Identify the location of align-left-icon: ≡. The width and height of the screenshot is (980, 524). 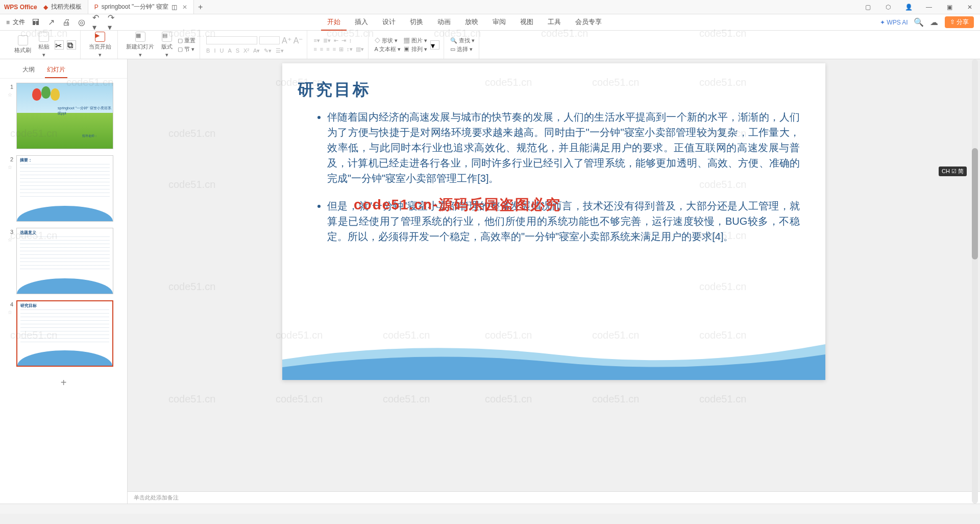
(315, 49).